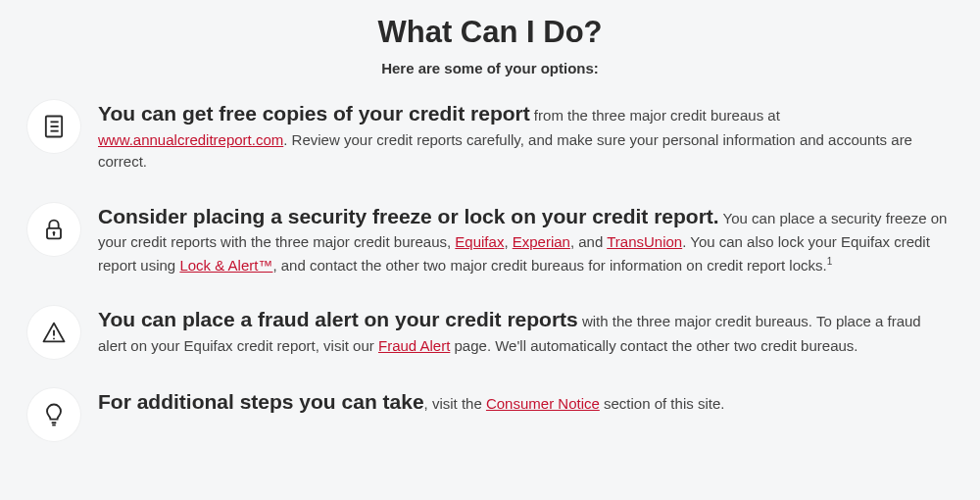 The width and height of the screenshot is (980, 500). I want to click on transunion-link: TransUnion, so click(645, 241).